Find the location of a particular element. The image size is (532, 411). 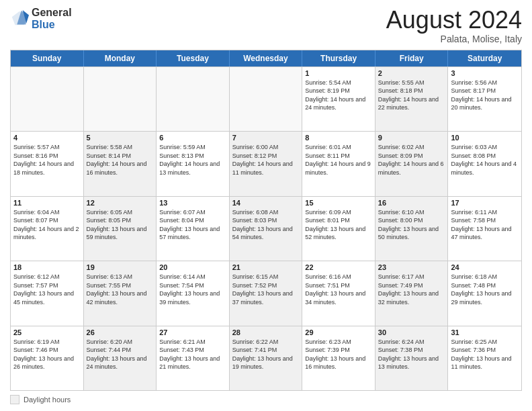

day-number: 23 is located at coordinates (412, 267).